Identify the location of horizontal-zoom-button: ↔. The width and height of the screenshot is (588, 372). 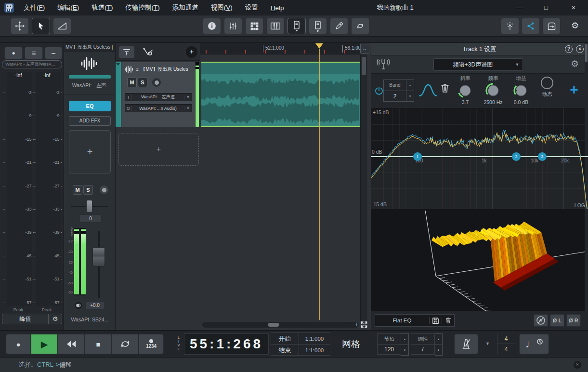
(365, 49).